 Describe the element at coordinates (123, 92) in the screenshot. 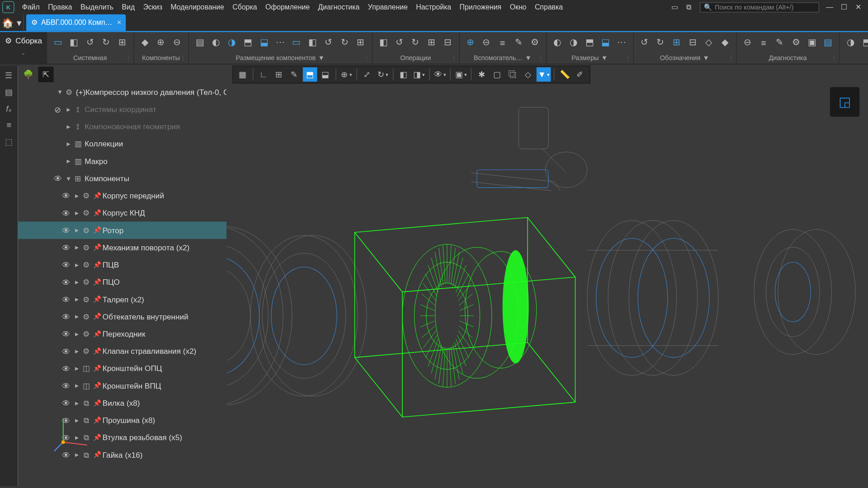

I see `tree-root: ▼ ⚙ (+)Компрессор низкого давления (Тел-…` at that location.